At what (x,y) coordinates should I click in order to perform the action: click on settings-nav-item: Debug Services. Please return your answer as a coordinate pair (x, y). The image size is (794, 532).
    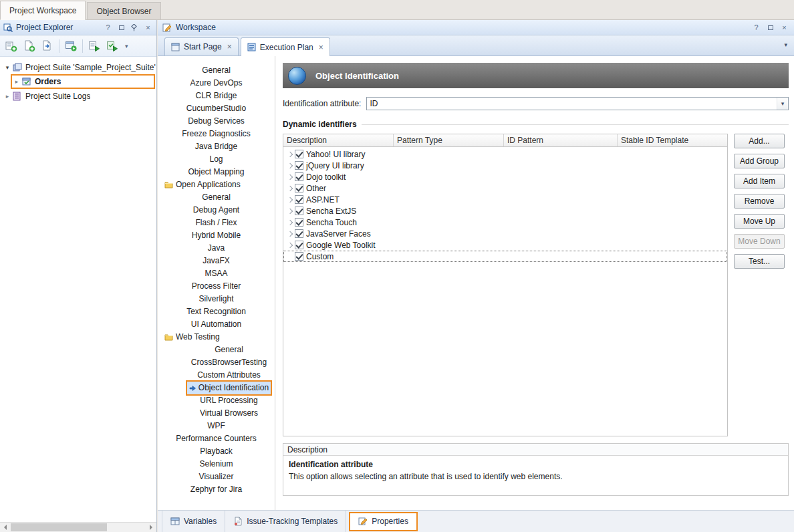
    Looking at the image, I should click on (217, 122).